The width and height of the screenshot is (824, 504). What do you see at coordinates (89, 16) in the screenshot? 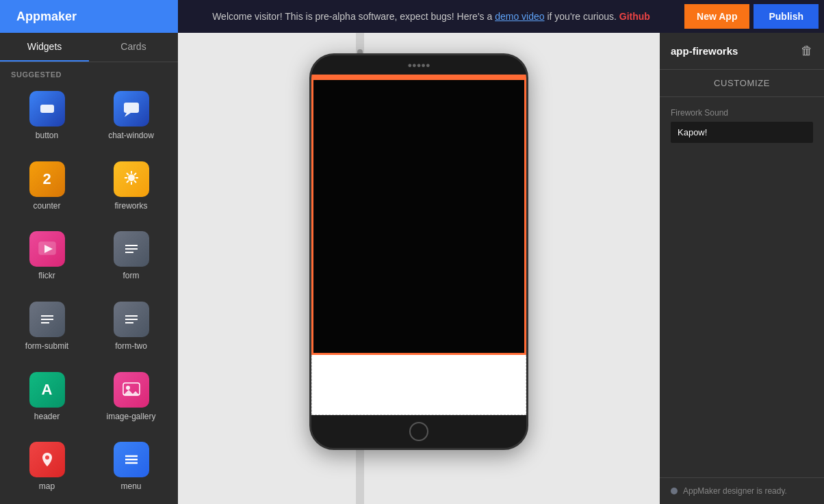
I see `brand-logo: Appmaker` at bounding box center [89, 16].